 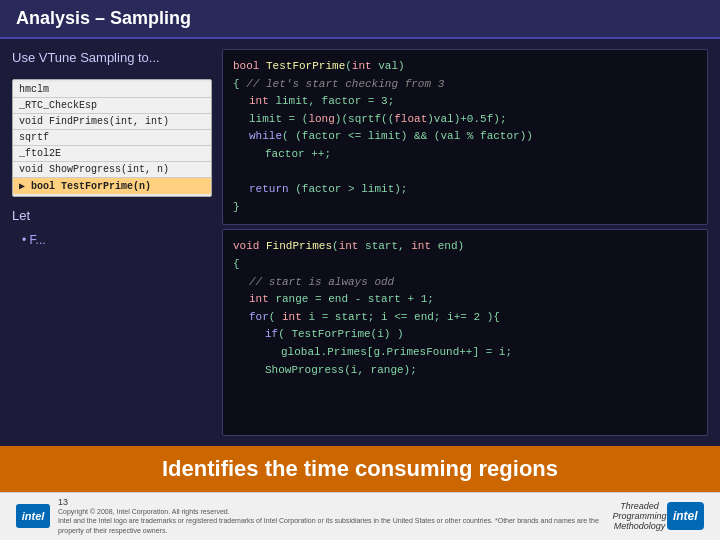 What do you see at coordinates (112, 216) in the screenshot?
I see `let-text: Let` at bounding box center [112, 216].